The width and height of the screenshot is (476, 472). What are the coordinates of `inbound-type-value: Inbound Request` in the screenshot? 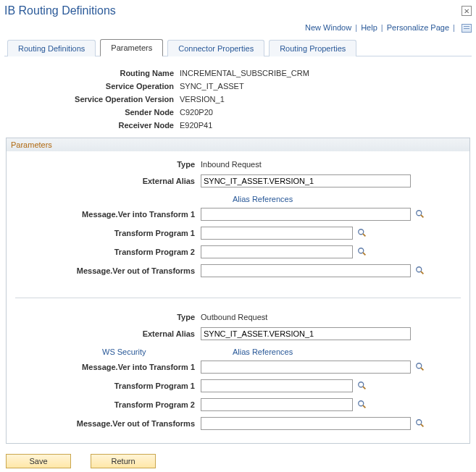 It's located at (330, 164).